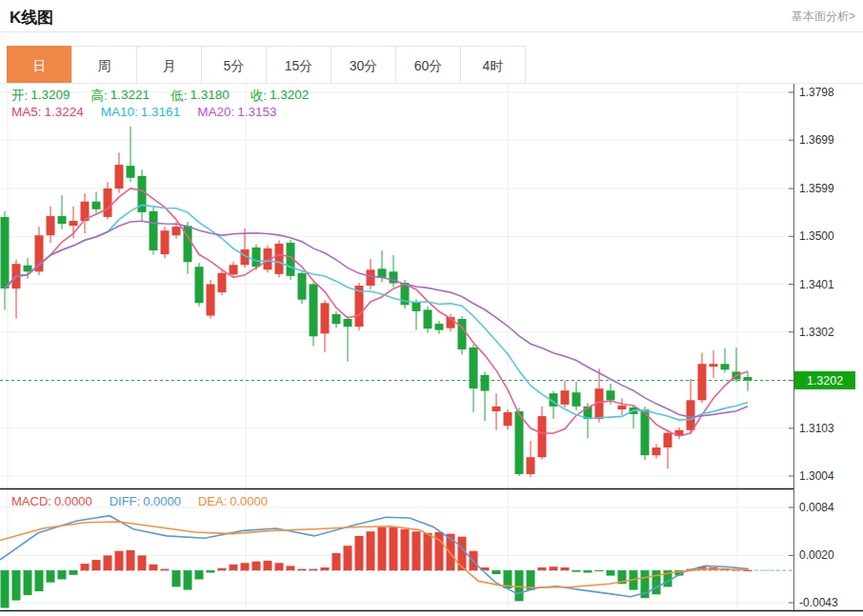 This screenshot has height=616, width=863. What do you see at coordinates (170, 65) in the screenshot?
I see `tab-month: 月` at bounding box center [170, 65].